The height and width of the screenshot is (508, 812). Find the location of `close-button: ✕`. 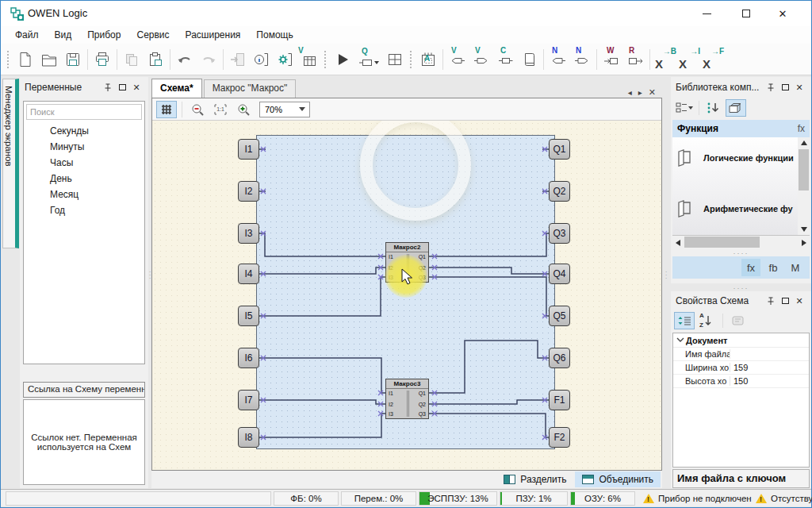

close-button: ✕ is located at coordinates (783, 13).